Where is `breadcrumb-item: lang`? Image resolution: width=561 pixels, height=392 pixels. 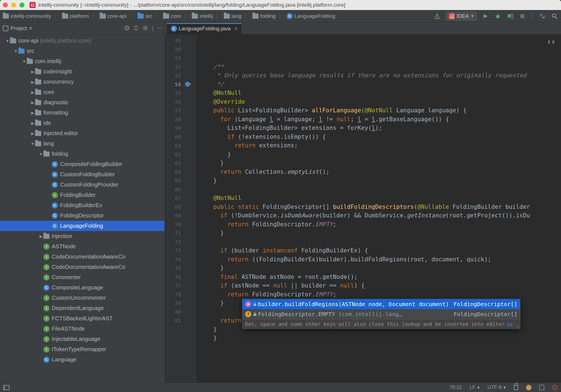 breadcrumb-item: lang is located at coordinates (233, 16).